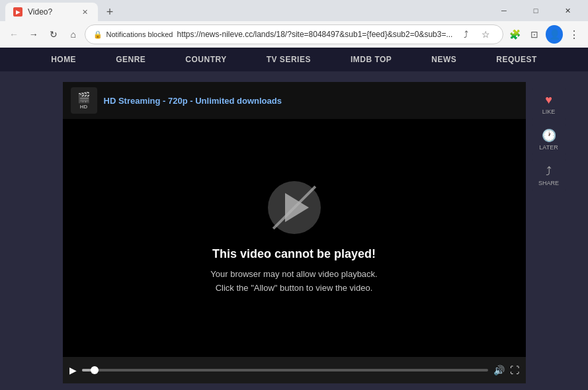  What do you see at coordinates (549, 183) in the screenshot?
I see `share-label: SHARE` at bounding box center [549, 183].